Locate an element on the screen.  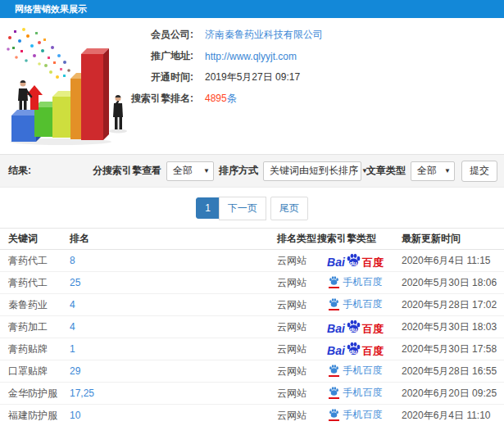
updated-cell: 2020年5月28日 17:02 is located at coordinates (449, 305).